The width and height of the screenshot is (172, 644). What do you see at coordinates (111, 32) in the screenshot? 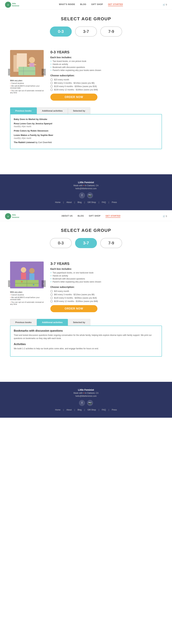
I see `age-btn-7-9: 7-9` at bounding box center [111, 32].